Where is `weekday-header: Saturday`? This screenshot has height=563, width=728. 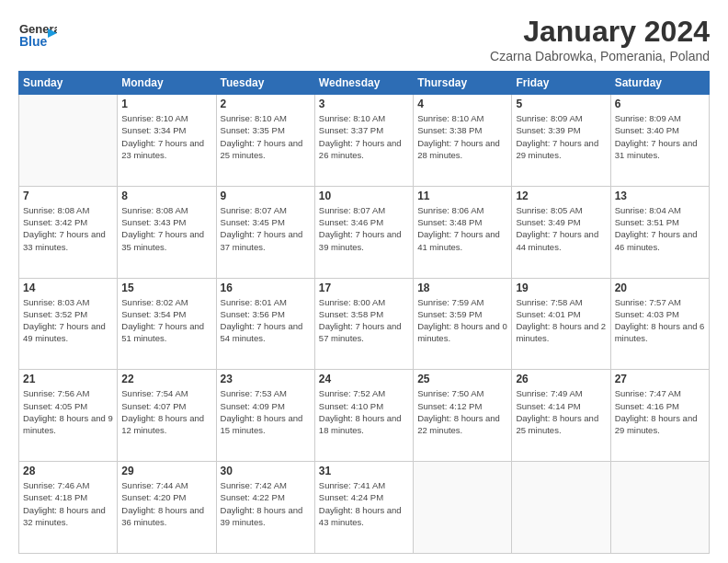
weekday-header: Saturday is located at coordinates (660, 83).